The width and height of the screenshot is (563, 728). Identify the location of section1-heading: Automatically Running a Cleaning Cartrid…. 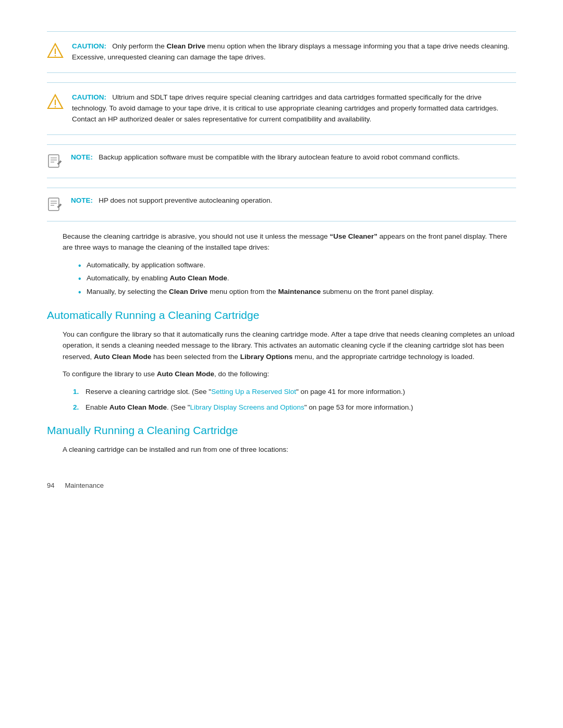
(282, 315).